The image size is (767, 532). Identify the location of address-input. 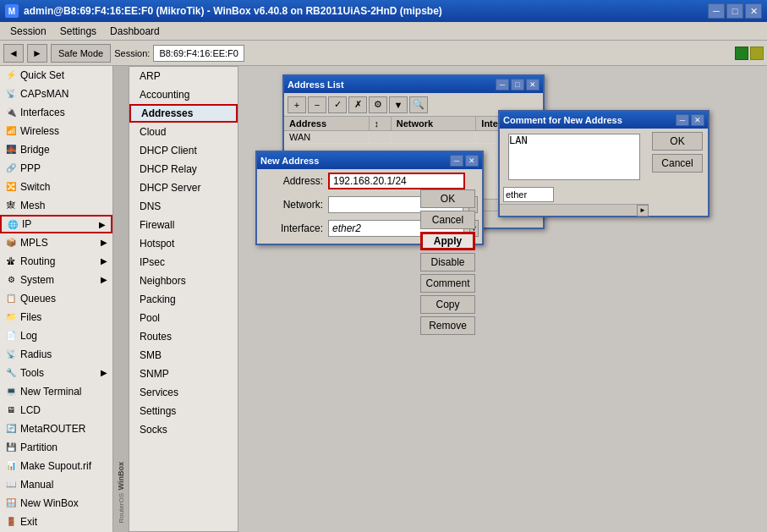
(397, 181).